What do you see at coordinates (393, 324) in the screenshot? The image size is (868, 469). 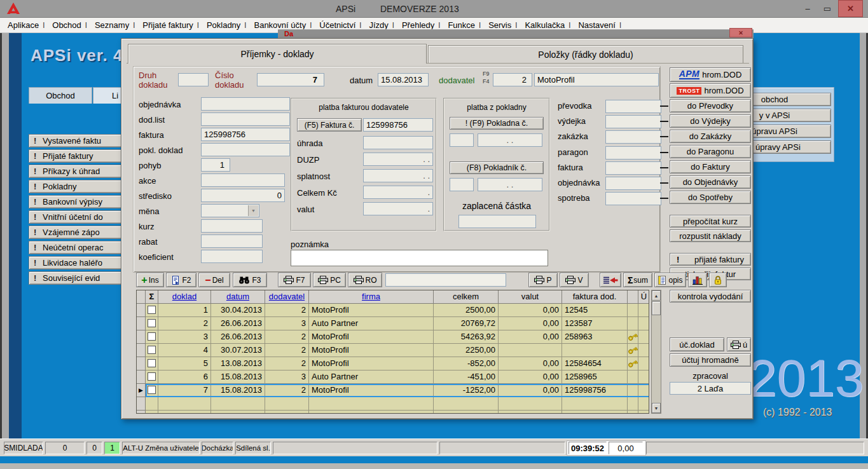 I see `table-row: 2 26.06.2013 3 Auto Partner 20769,72 0,0…` at bounding box center [393, 324].